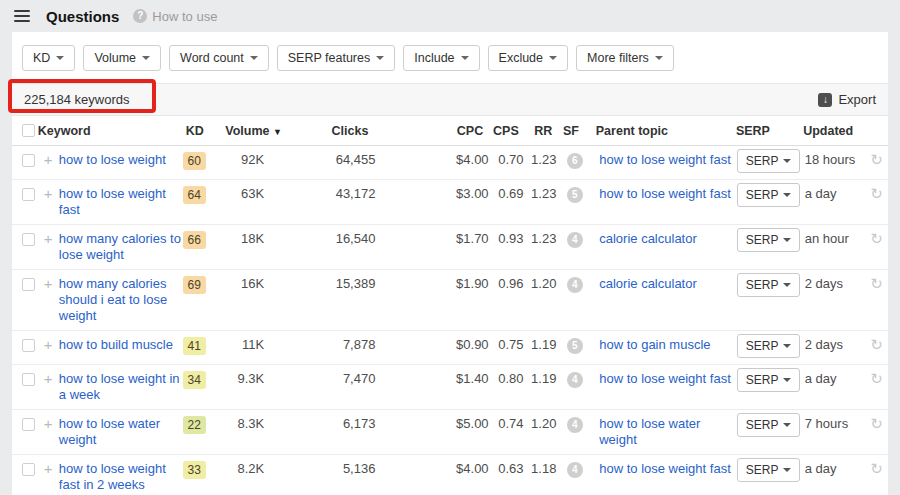 This screenshot has height=495, width=900. I want to click on export-button: ↓ Export, so click(847, 100).